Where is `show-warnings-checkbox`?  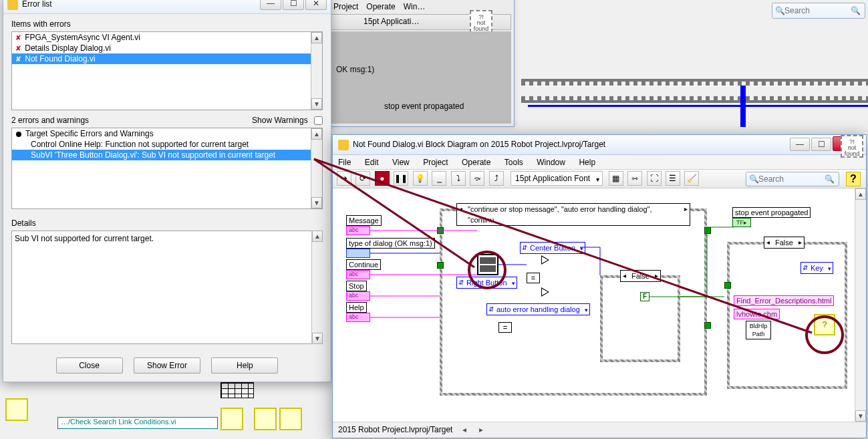 show-warnings-checkbox is located at coordinates (318, 120).